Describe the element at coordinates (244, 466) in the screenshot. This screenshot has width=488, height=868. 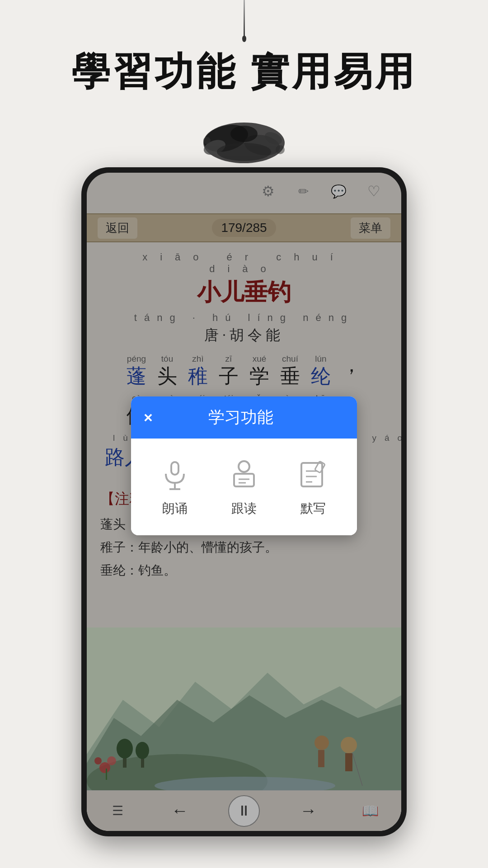
I see `learning-dialog: × 学习功能` at that location.